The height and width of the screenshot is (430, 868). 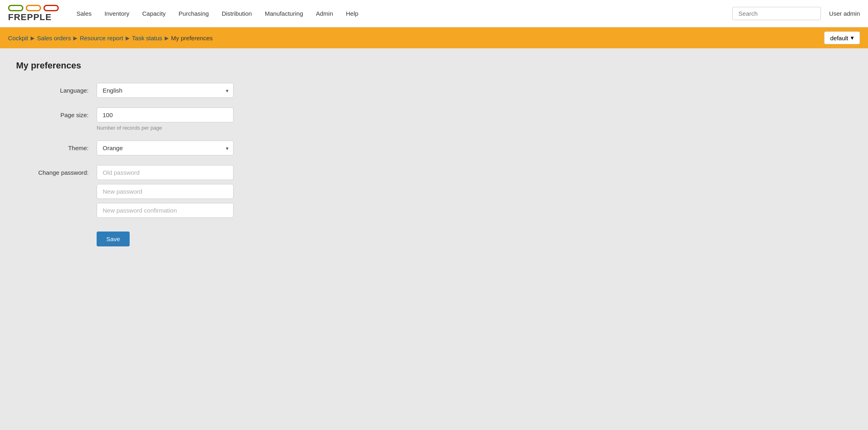 I want to click on breadcrumb-cockpit: Cockpit, so click(x=18, y=38).